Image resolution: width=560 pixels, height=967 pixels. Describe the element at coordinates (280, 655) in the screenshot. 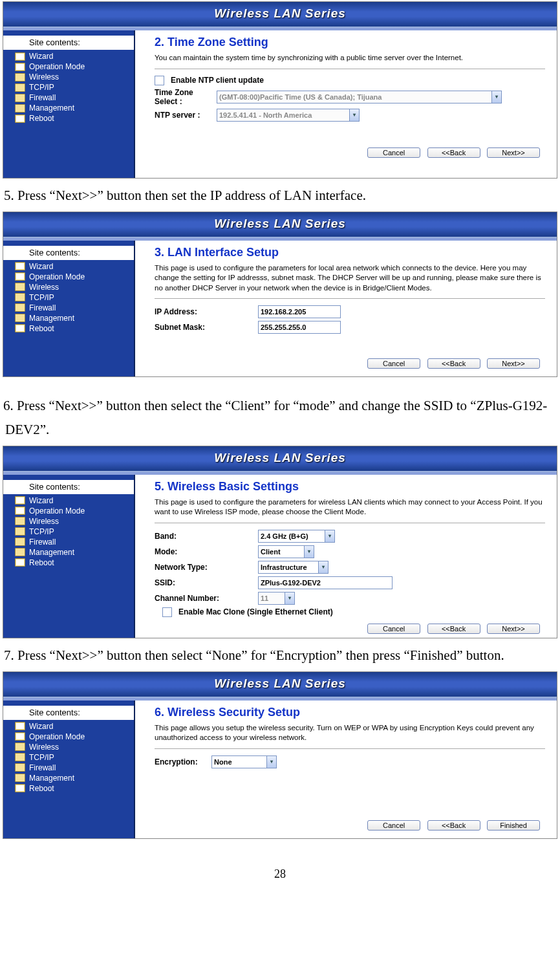

I see `instruction-7: 7. Press “Next>>” button then select “No…` at that location.